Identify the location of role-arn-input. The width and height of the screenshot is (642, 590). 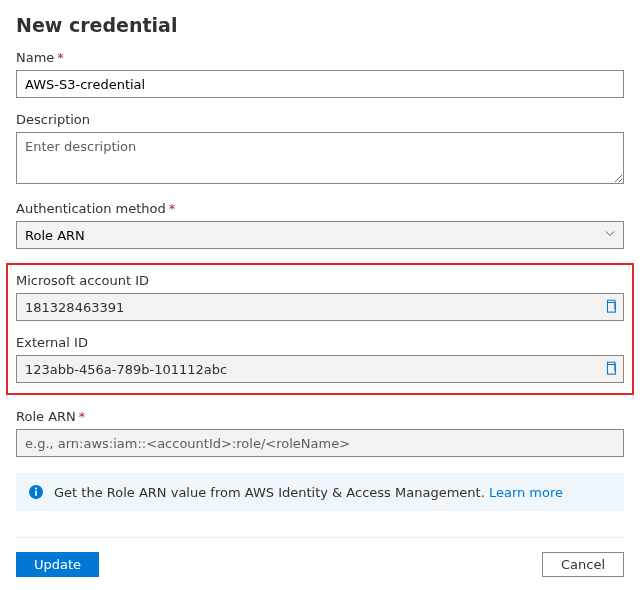
(320, 443).